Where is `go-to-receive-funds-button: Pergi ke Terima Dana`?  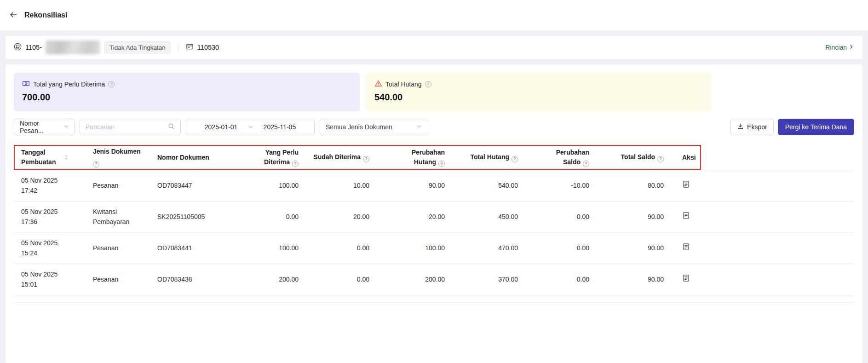 go-to-receive-funds-button: Pergi ke Terima Dana is located at coordinates (816, 127).